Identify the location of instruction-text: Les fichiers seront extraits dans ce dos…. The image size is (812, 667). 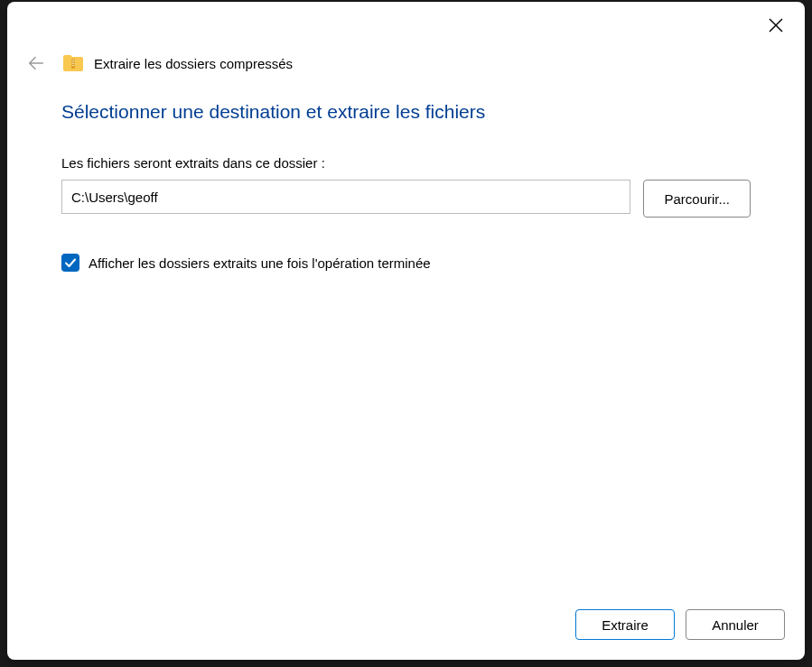
(406, 162).